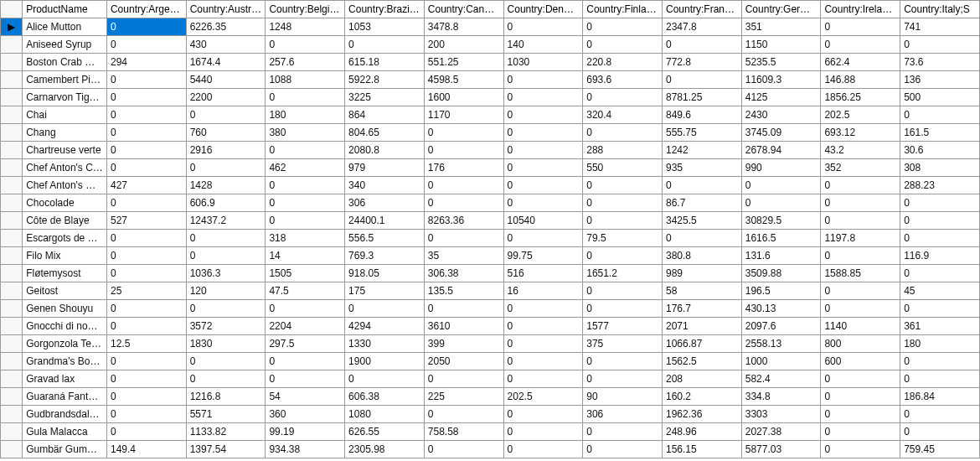  Describe the element at coordinates (226, 397) in the screenshot. I see `cell-value: 1216.8` at that location.